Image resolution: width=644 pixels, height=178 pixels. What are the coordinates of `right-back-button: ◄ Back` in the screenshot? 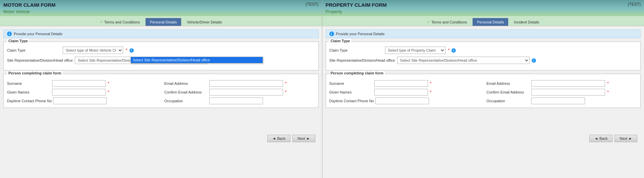 It's located at (601, 138).